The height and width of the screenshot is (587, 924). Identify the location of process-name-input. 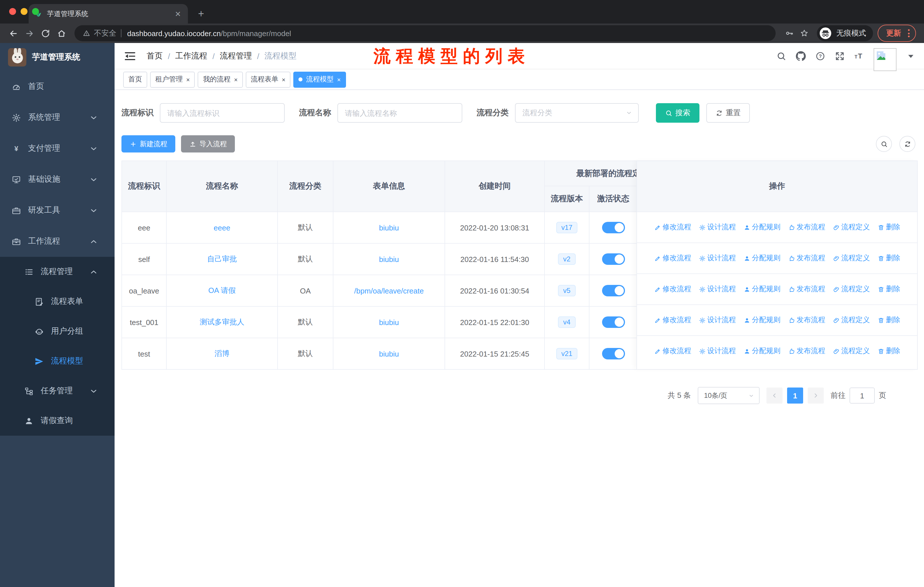
(400, 113).